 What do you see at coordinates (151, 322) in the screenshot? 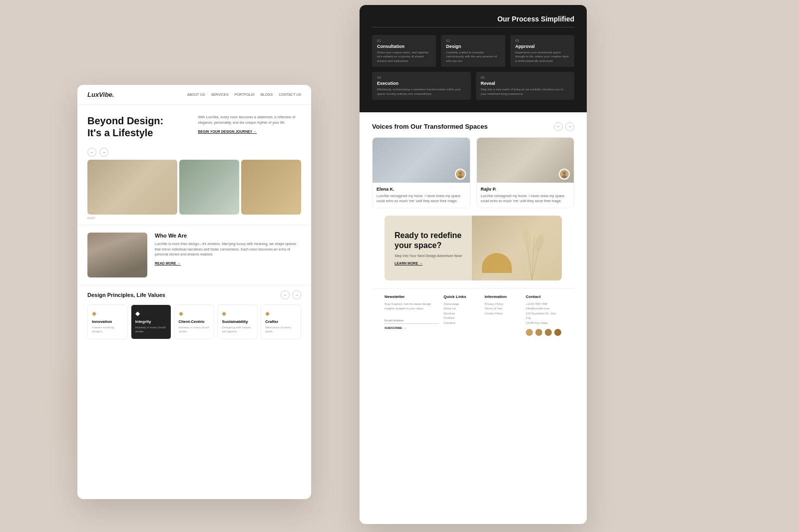
I see `value-card-integrity: ◆ Integrity Honesty in every brush strok…` at bounding box center [151, 322].